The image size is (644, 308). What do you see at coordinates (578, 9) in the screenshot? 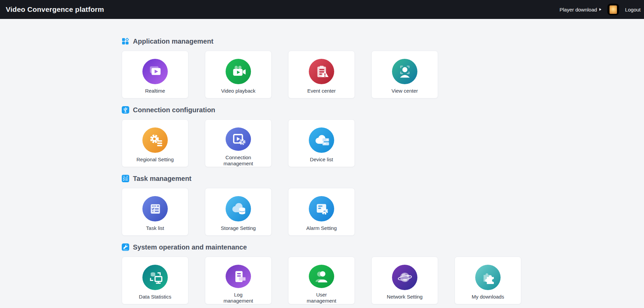
I see `player-download-label: Player download` at bounding box center [578, 9].